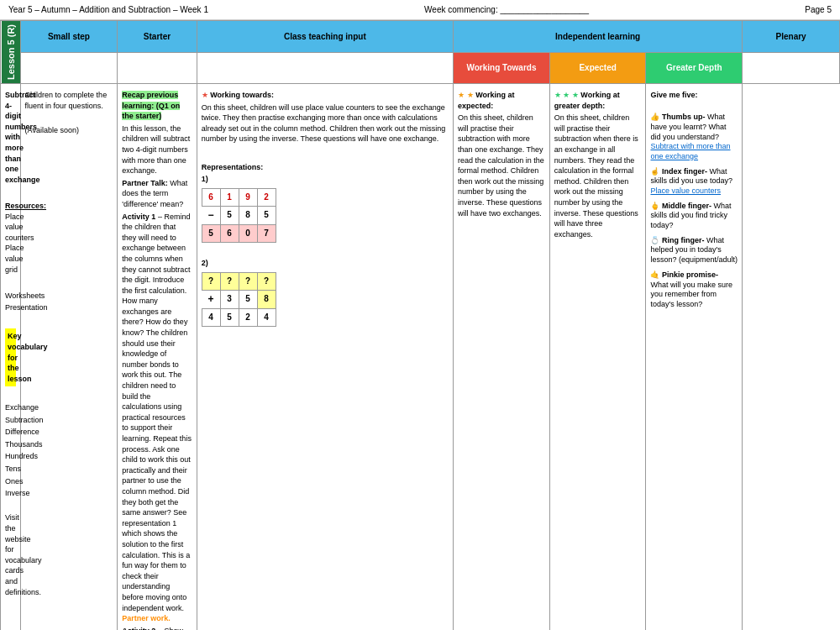 The width and height of the screenshot is (840, 630). I want to click on visit-text: Visit the website for vocabulary cards a…, so click(10, 554).